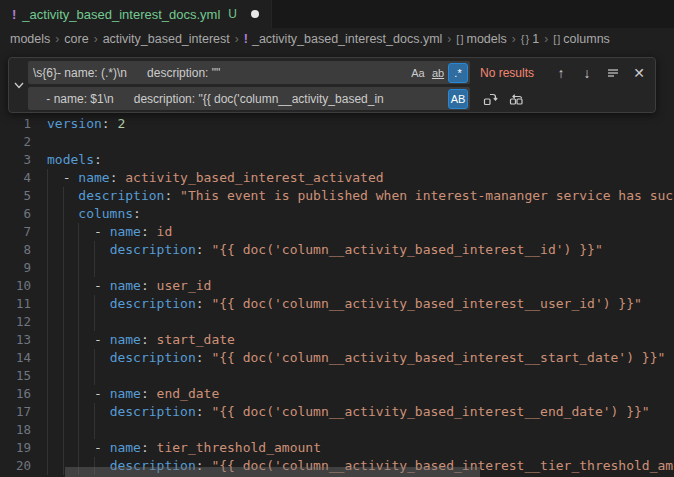  Describe the element at coordinates (516, 99) in the screenshot. I see `replace-all-button` at that location.